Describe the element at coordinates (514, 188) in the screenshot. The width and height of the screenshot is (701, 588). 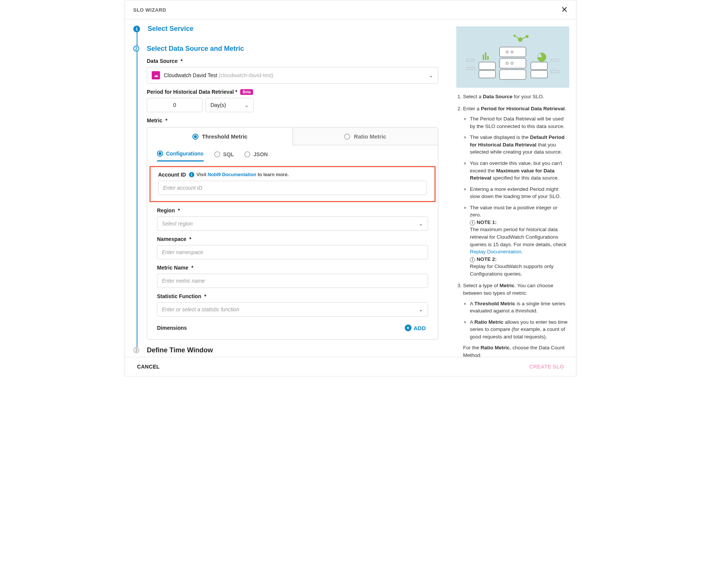
I see `help-panel: Select a Data Source for your SLO. Enter…` at that location.